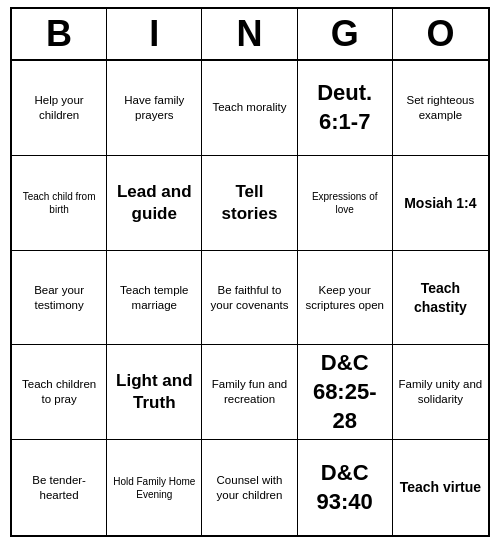  Describe the element at coordinates (346, 392) in the screenshot. I see `bingo-cell-18: D&C 68:25-28` at that location.